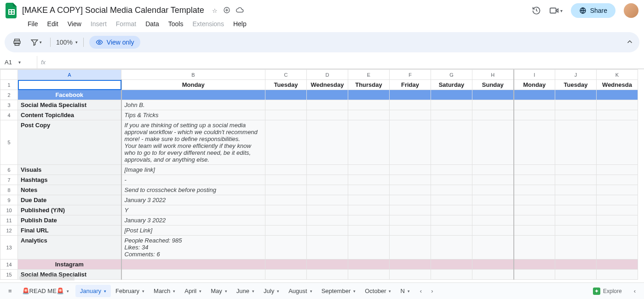 This screenshot has width=644, height=299. What do you see at coordinates (635, 288) in the screenshot?
I see `side-panel-toggle-icon: ‹` at bounding box center [635, 288].